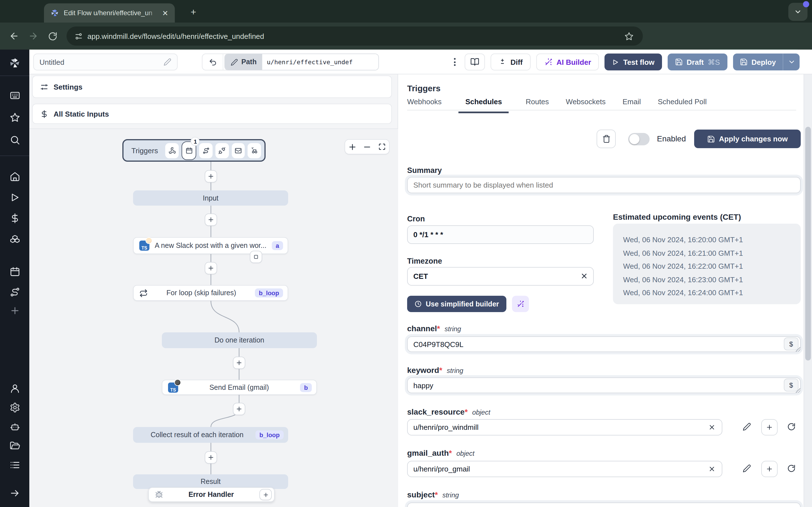 The image size is (812, 507). Describe the element at coordinates (15, 95) in the screenshot. I see `sidebar-item-apps` at that location.